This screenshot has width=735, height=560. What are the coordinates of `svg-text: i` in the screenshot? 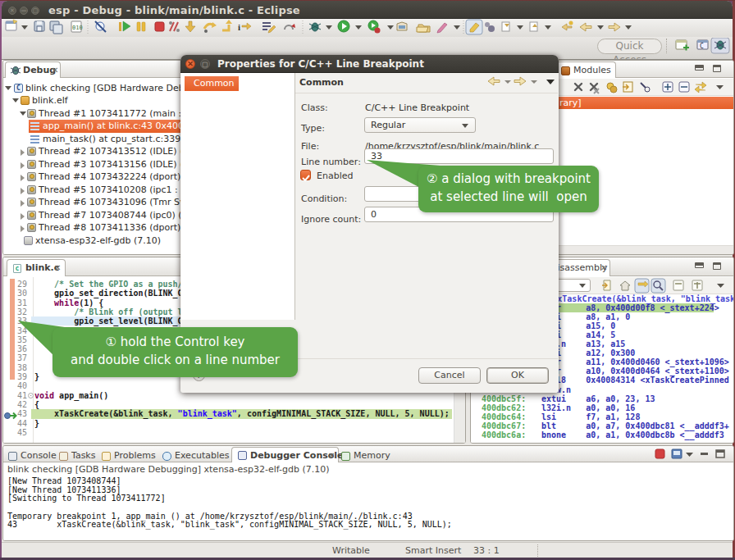 It's located at (240, 27).